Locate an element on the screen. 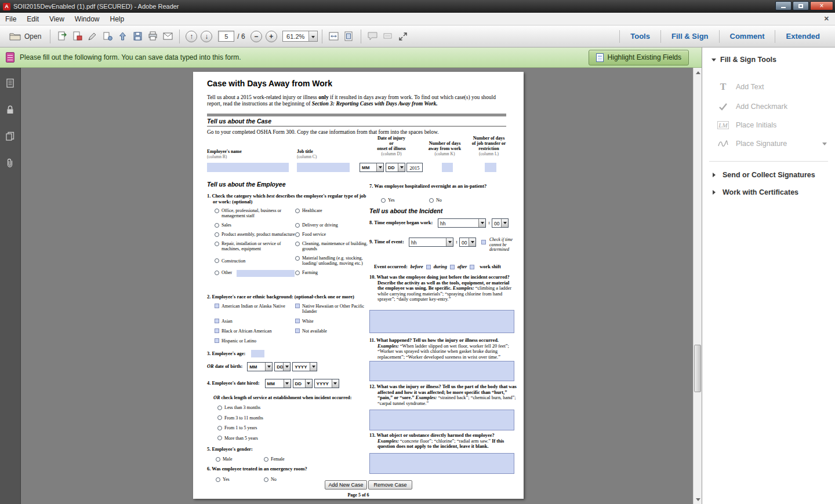 The width and height of the screenshot is (835, 504). fit-page-icon is located at coordinates (349, 36).